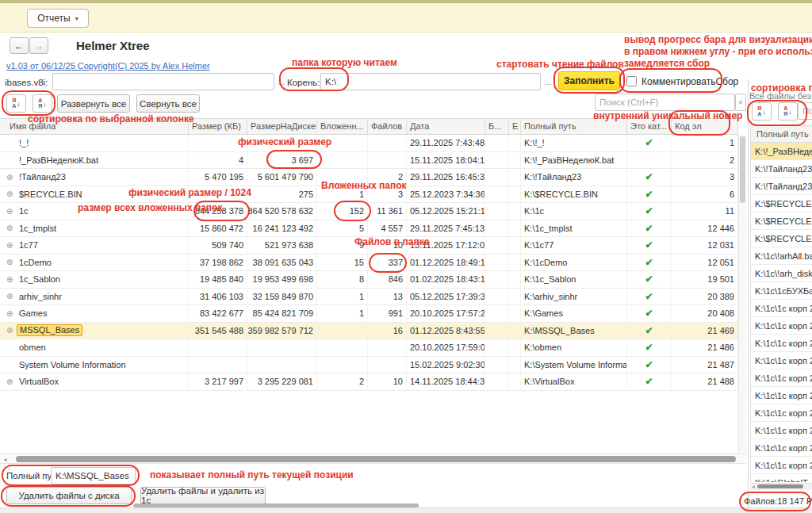 This screenshot has width=812, height=513. Describe the element at coordinates (749, 297) in the screenshot. I see `panel-splitter` at that location.